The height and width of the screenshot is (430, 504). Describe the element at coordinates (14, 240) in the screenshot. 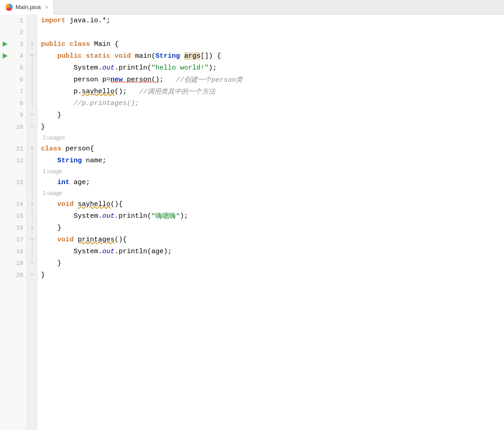

I see `line-num-17: 17` at that location.